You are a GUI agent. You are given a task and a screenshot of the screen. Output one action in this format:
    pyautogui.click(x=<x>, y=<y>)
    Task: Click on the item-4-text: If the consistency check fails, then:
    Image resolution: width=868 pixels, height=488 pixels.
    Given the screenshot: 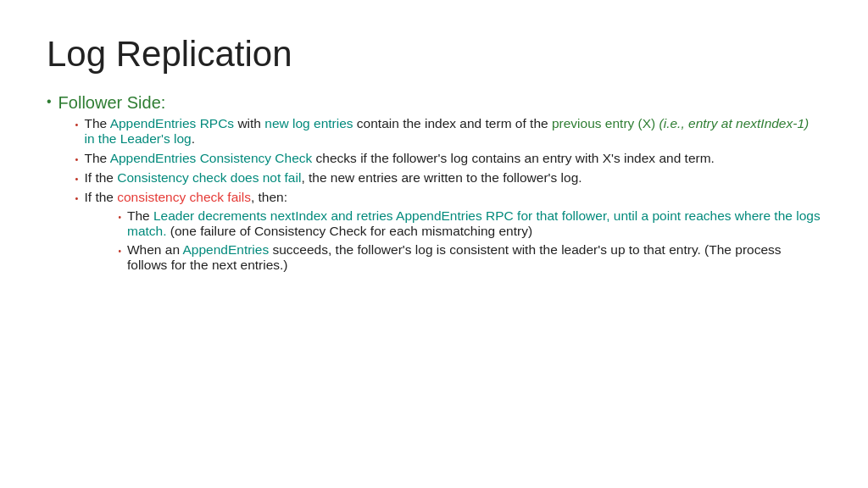 What is the action you would take?
    pyautogui.click(x=186, y=197)
    